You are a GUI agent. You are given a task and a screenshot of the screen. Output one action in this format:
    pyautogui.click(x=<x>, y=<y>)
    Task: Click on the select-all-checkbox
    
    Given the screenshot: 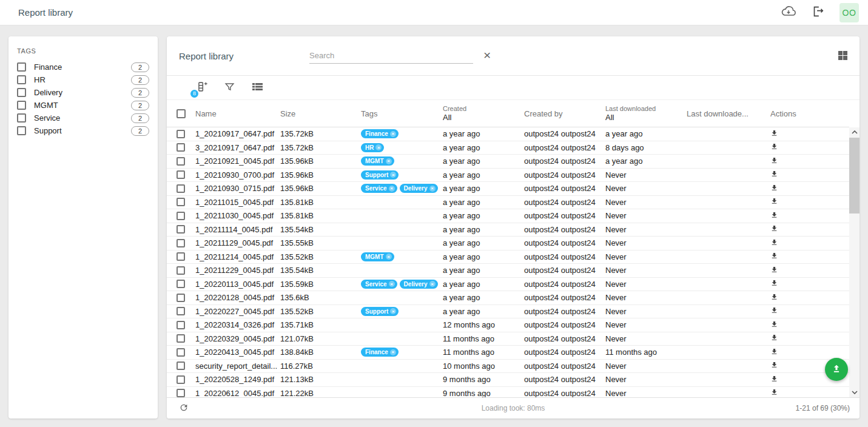 What is the action you would take?
    pyautogui.click(x=181, y=114)
    